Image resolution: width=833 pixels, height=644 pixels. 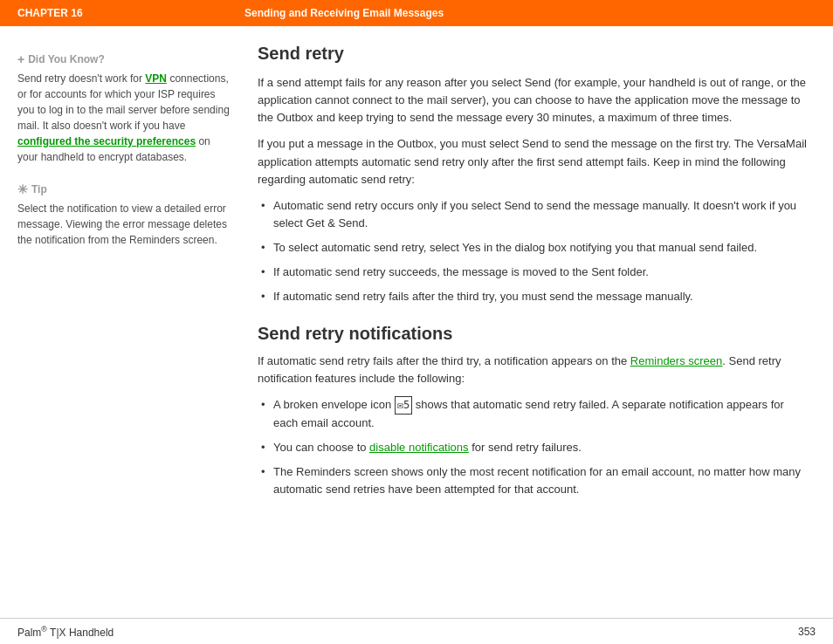 What do you see at coordinates (403, 405) in the screenshot?
I see `broken-envelope-icon: ✉5` at bounding box center [403, 405].